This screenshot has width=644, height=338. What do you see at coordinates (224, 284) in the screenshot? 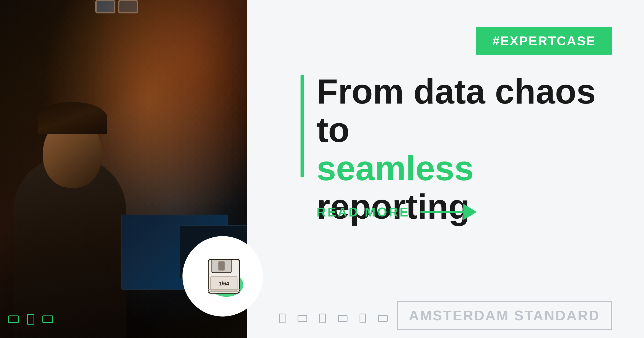
I see `svg-text: 1/64` at bounding box center [224, 284].